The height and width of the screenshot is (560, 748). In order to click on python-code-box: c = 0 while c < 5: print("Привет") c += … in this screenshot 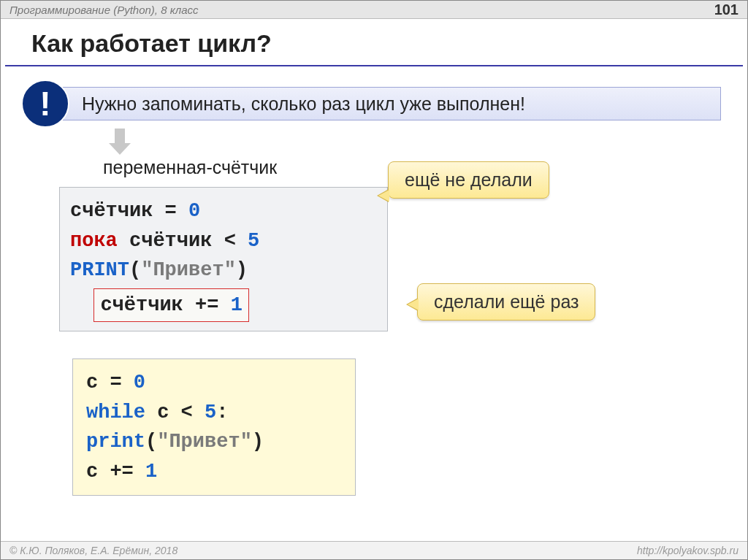, I will do `click(214, 427)`.